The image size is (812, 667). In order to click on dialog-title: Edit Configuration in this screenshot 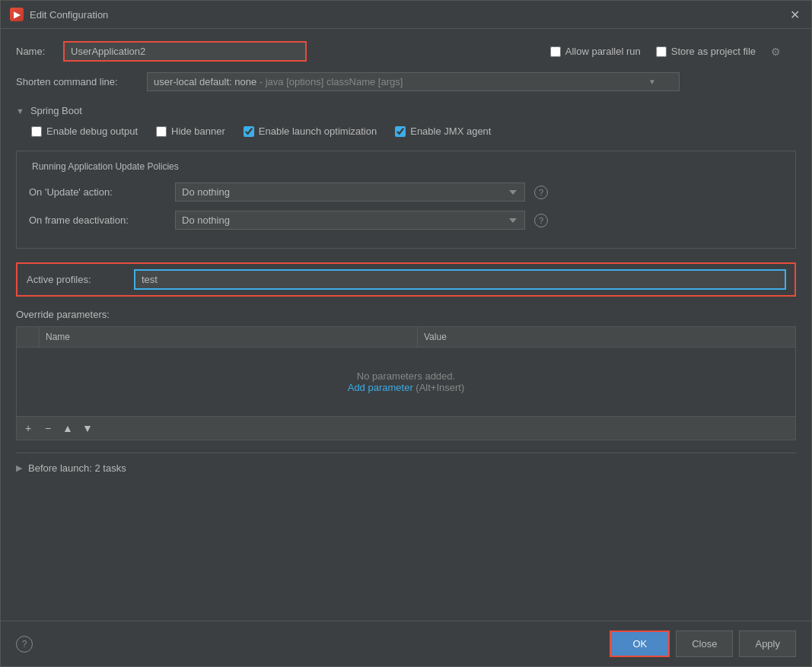, I will do `click(405, 15)`.